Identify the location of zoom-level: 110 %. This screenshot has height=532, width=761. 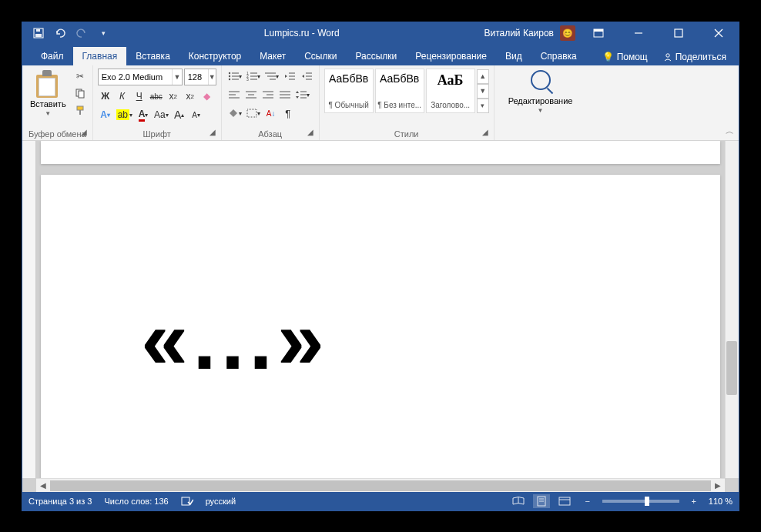
(721, 501).